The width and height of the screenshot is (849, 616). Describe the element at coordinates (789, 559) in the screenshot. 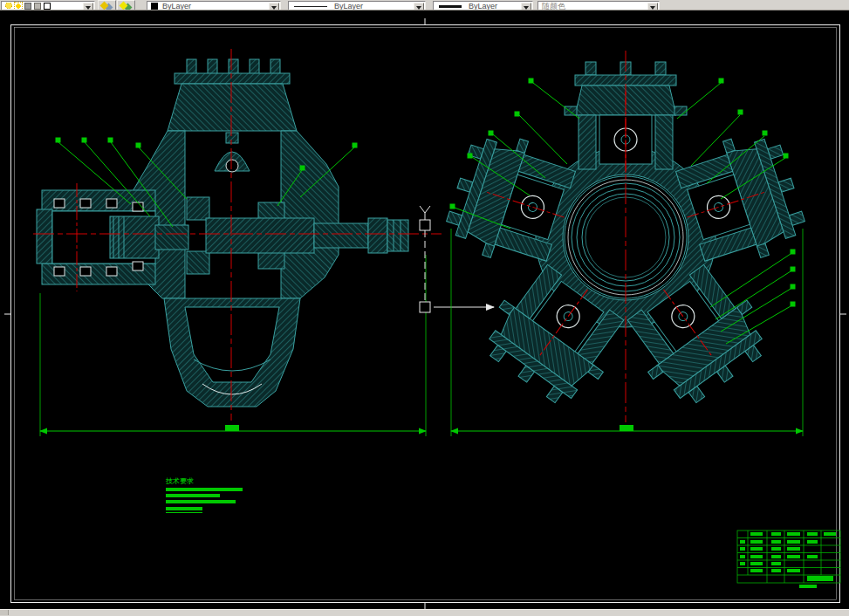

I see `title-block` at that location.